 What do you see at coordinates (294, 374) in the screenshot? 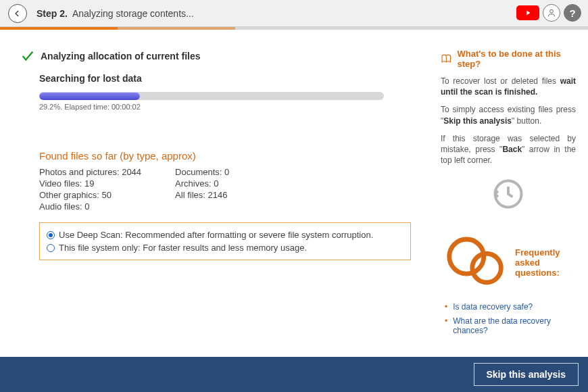
I see `footer-bar: Skip this analysis` at bounding box center [294, 374].